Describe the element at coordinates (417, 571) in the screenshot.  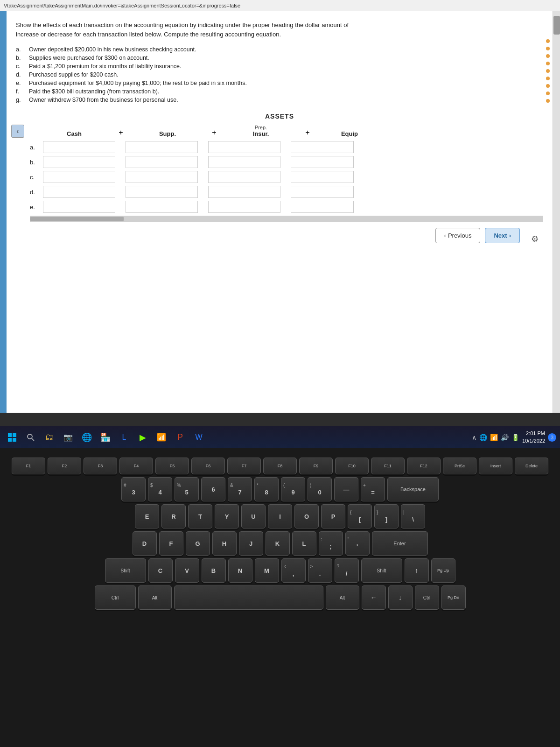
I see `key-arrow-up: ↑` at that location.